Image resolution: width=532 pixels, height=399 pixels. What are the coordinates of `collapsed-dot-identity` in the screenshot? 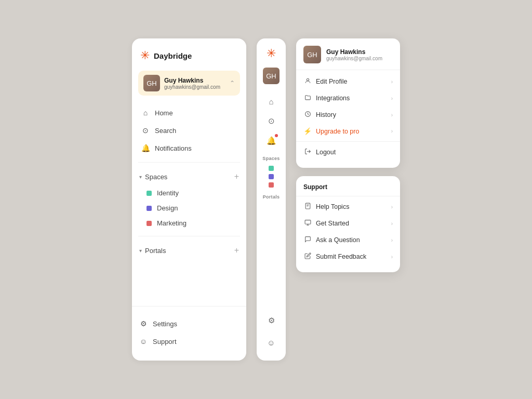 It's located at (271, 168).